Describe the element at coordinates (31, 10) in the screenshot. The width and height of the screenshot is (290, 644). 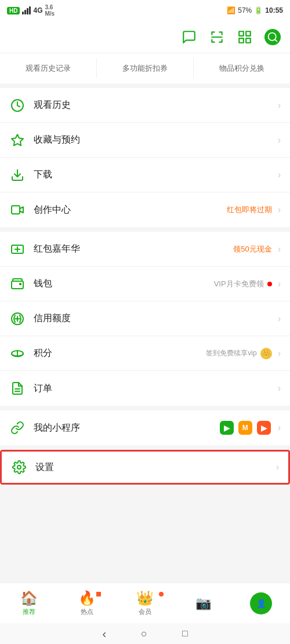
I see `status-left: HD 4G 3.6M/s` at that location.